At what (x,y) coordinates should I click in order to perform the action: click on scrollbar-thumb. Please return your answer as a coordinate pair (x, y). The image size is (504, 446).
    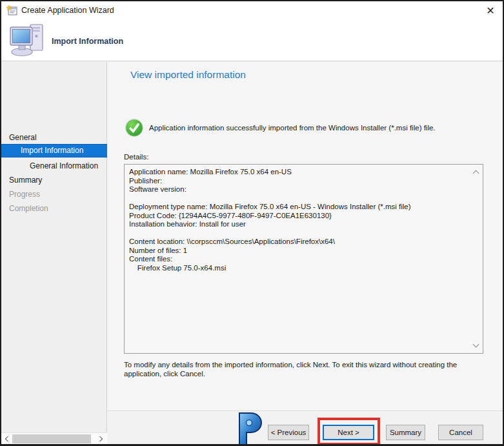
    Looking at the image, I should click on (52, 439).